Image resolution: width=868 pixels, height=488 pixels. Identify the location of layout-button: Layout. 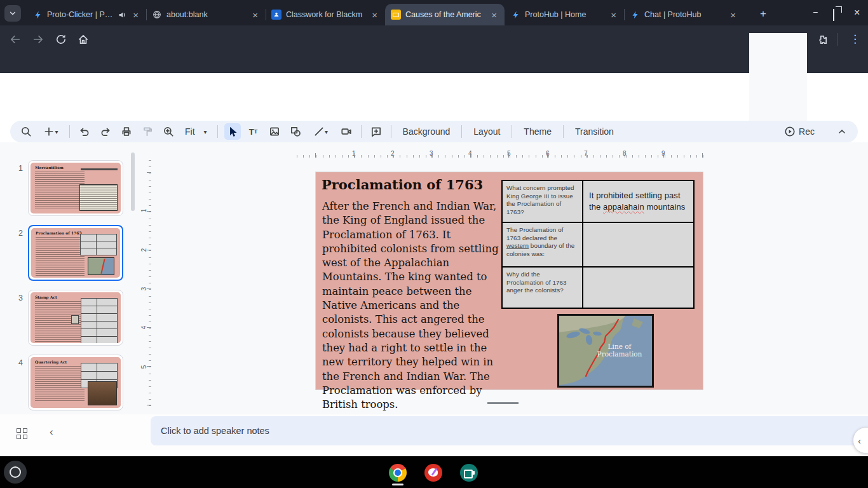
(487, 132).